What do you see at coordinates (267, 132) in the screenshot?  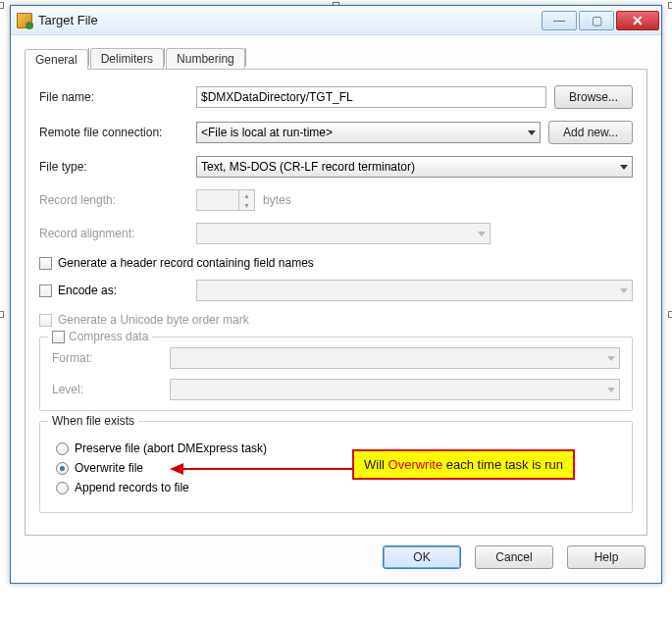 I see `remote-connection-value: <File is local at run-time>` at bounding box center [267, 132].